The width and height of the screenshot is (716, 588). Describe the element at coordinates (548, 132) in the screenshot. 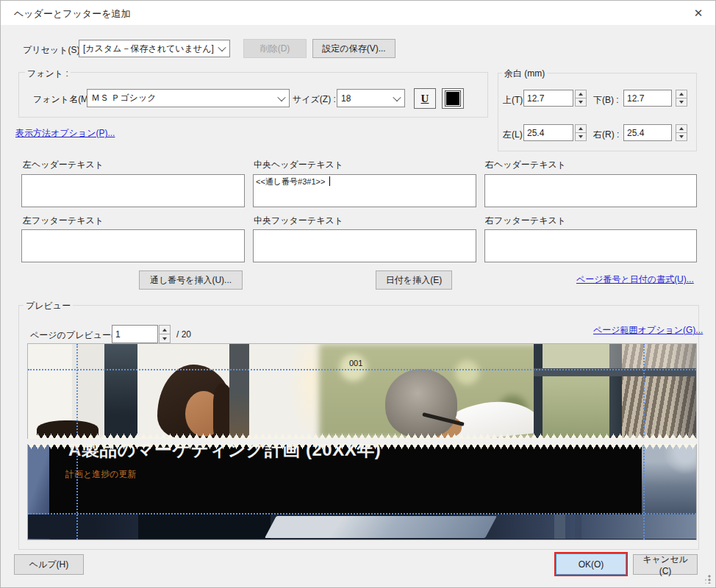

I see `margin-left-input` at that location.